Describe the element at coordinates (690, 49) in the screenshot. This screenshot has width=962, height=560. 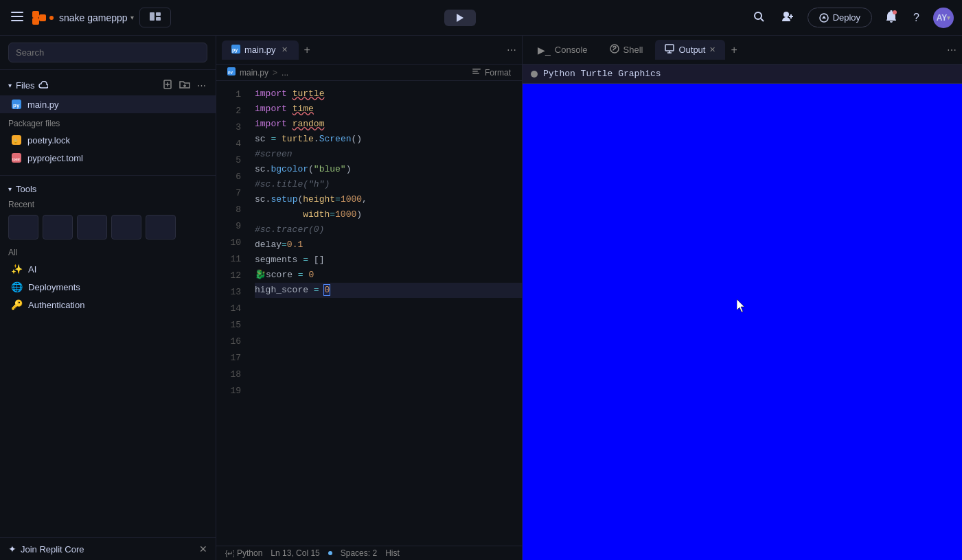
I see `tab-output: Output ✕` at that location.